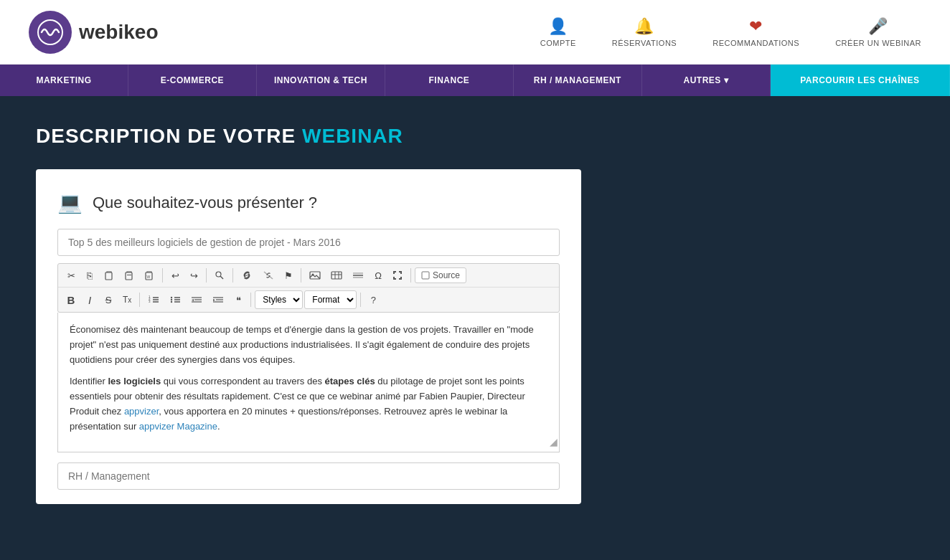 The width and height of the screenshot is (950, 560). Describe the element at coordinates (90, 275) in the screenshot. I see `copy-button: ⎘` at that location.